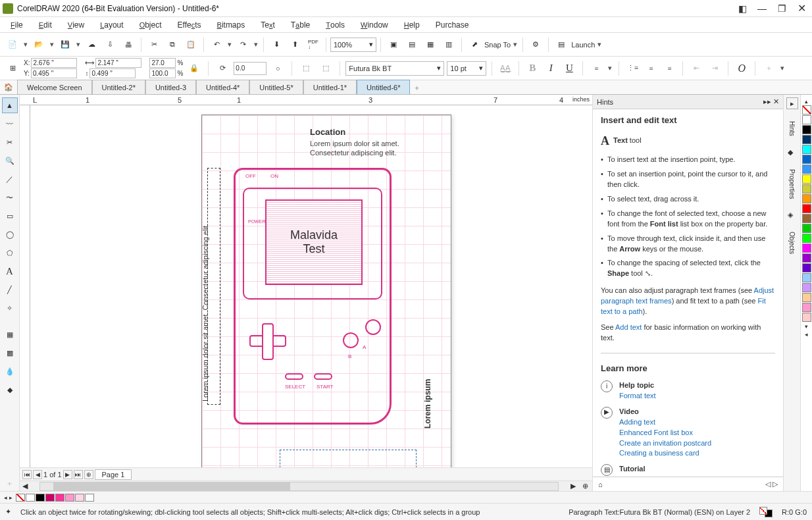 Image resolution: width=812 pixels, height=520 pixels. I want to click on menu-view: View, so click(76, 25).